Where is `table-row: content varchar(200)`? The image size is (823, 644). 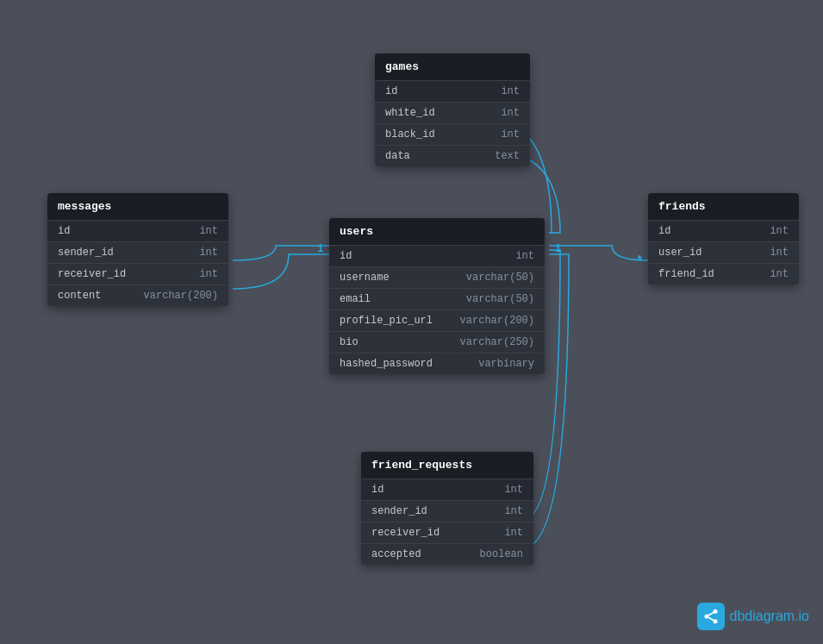
table-row: content varchar(200) is located at coordinates (138, 295).